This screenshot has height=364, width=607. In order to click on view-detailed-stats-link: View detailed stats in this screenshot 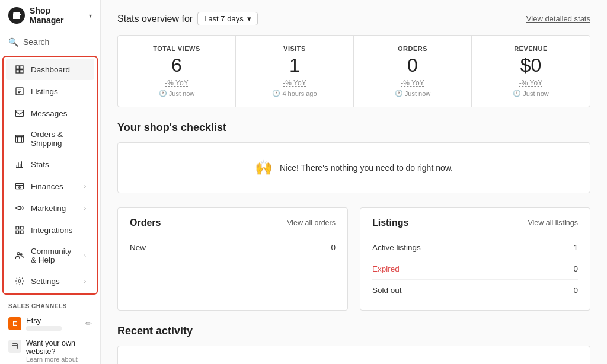, I will do `click(558, 19)`.